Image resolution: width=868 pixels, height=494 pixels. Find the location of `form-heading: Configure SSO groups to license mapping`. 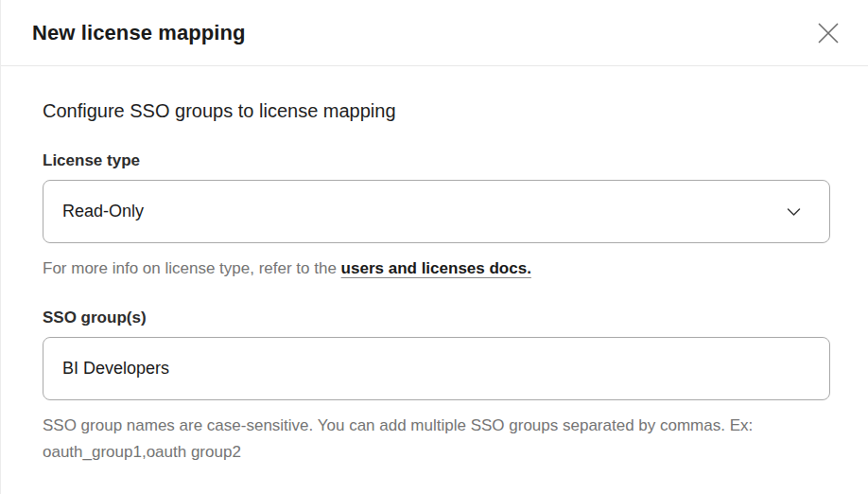

form-heading: Configure SSO groups to license mapping is located at coordinates (436, 112).